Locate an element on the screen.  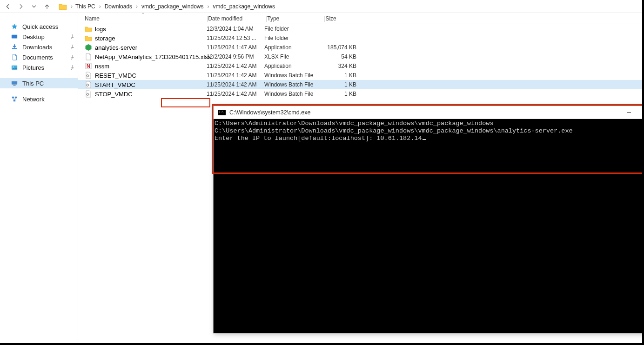
column-header-size: Size is located at coordinates (344, 19).